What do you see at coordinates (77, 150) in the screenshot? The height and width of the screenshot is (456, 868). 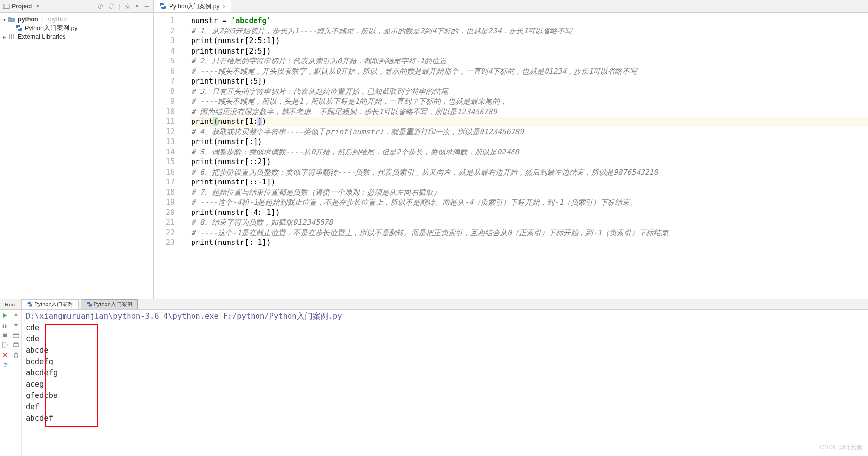 I see `project-panel: Project ▼ | ▼ ▾ python F:\python Python入…` at bounding box center [77, 150].